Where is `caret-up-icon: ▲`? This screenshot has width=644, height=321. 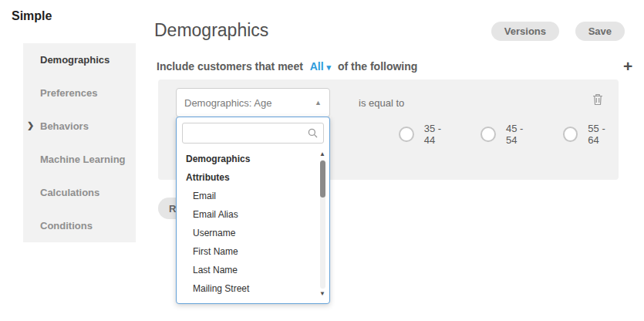 caret-up-icon: ▲ is located at coordinates (318, 103).